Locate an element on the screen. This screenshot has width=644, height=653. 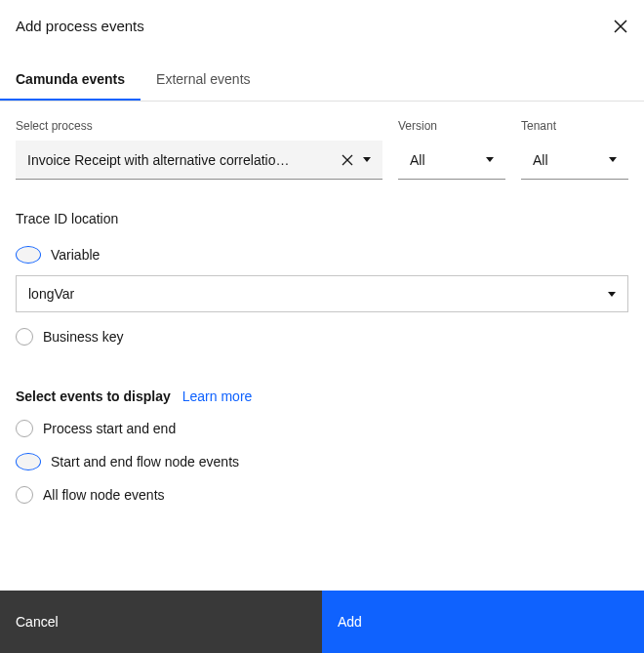
radio-business-key: Business key is located at coordinates (322, 337).